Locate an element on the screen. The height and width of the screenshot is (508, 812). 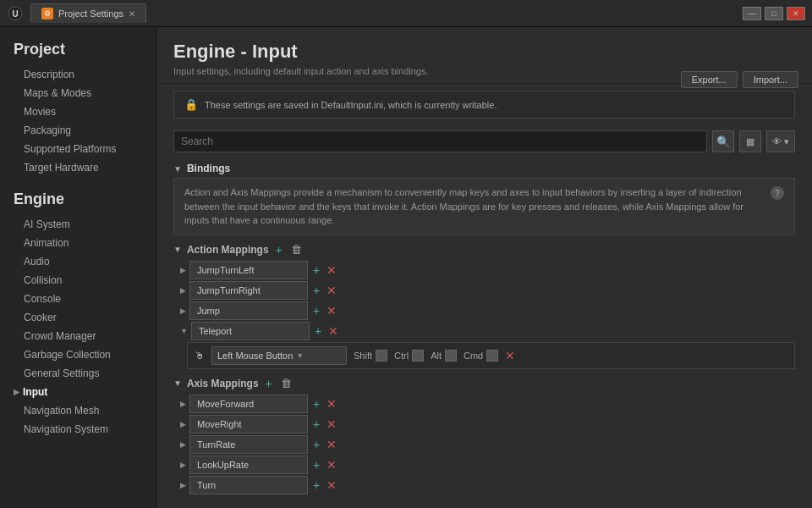
grid-view-btn: ▦ is located at coordinates (750, 141).